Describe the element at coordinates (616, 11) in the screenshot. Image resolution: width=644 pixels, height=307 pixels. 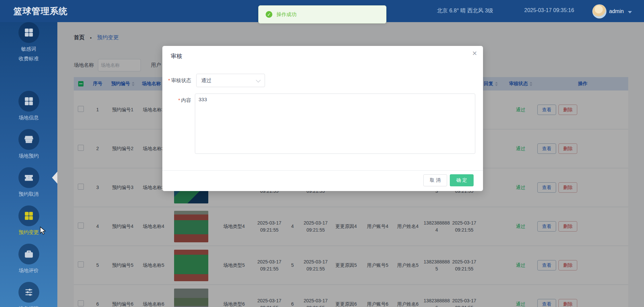
I see `username: admin` at that location.